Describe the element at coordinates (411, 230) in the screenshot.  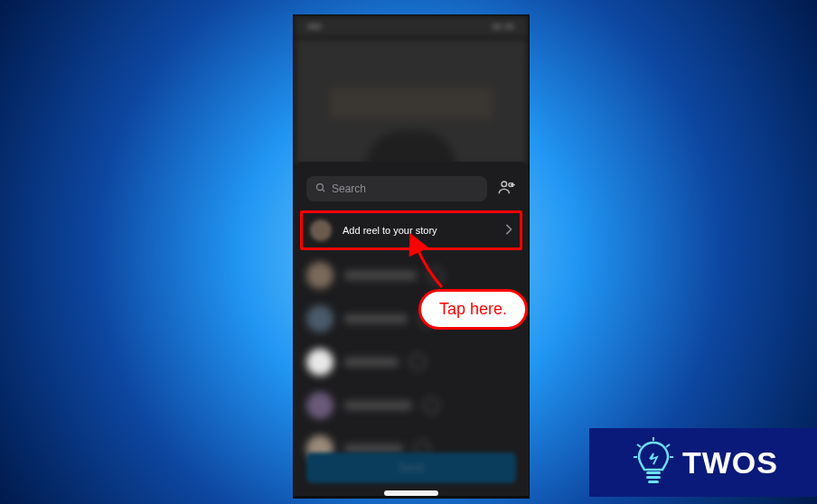
I see `add-reel-to-story-row: Add reel to your story` at that location.